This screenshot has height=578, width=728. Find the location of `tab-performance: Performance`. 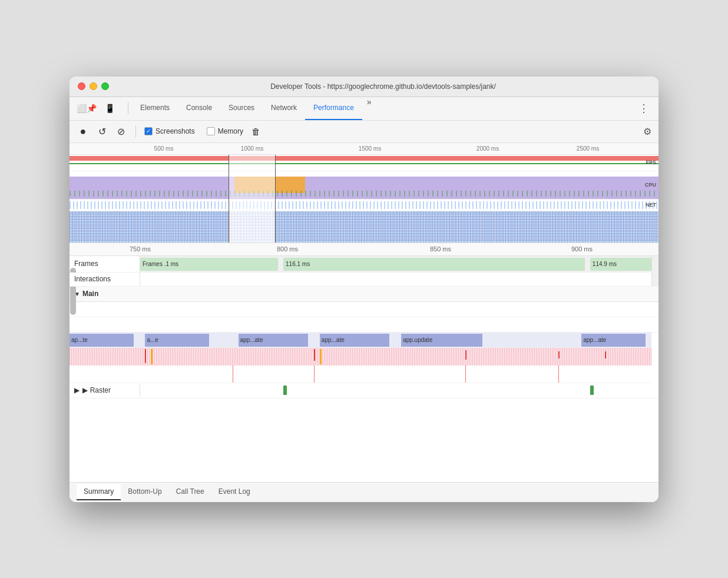

tab-performance: Performance is located at coordinates (333, 108).